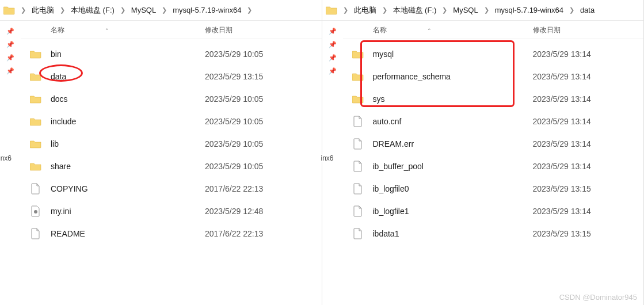 The height and width of the screenshot is (305, 644). I want to click on item-name: ib_logfile0, so click(453, 189).